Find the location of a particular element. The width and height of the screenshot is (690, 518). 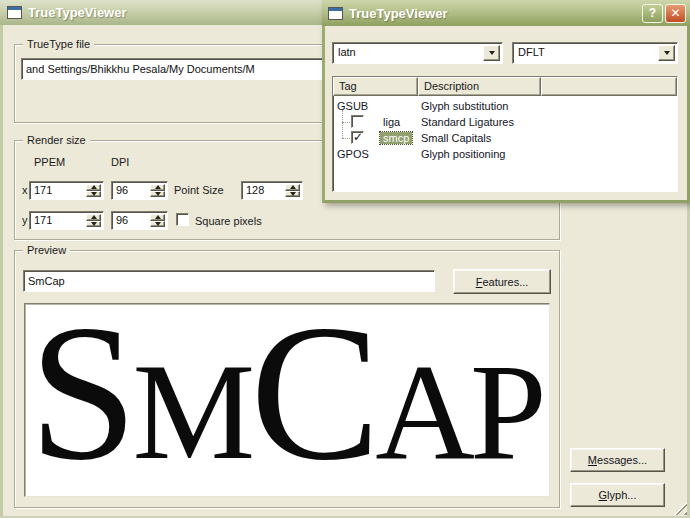

point-size-spinner: 128 is located at coordinates (272, 190).